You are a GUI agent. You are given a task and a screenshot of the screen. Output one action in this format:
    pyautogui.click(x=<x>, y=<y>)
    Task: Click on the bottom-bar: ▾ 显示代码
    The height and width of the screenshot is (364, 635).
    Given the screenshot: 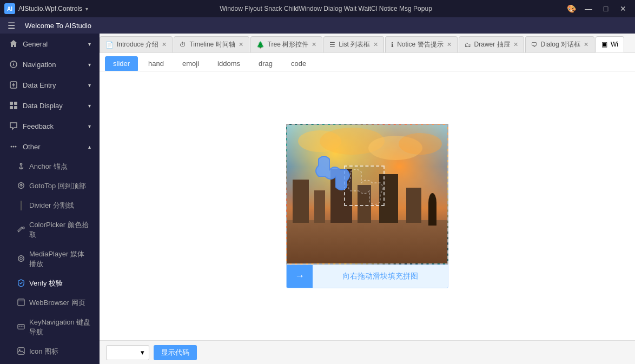 What is the action you would take?
    pyautogui.click(x=367, y=352)
    